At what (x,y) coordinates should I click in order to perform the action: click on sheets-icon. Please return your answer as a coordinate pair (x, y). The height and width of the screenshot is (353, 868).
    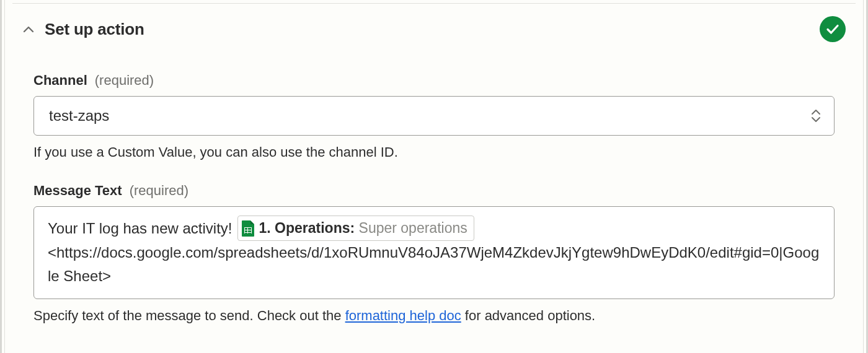
    Looking at the image, I should click on (248, 229).